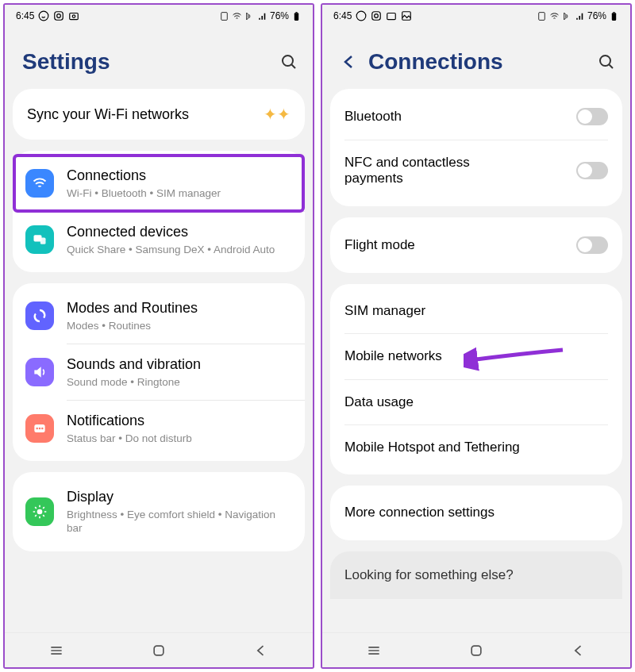 The height and width of the screenshot is (672, 635). Describe the element at coordinates (476, 356) in the screenshot. I see `row-mobile-networks: Mobile networks` at that location.